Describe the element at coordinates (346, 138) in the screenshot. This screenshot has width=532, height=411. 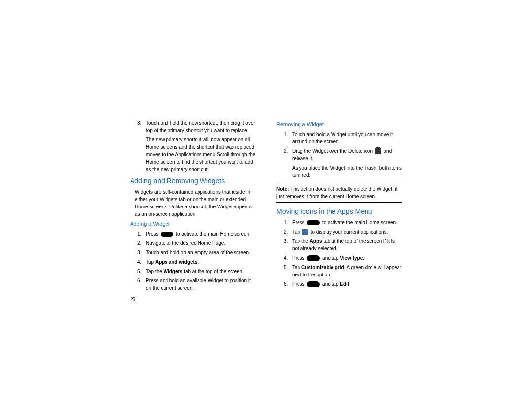
I see `list-item: Touch and hold a Widget until you can mo…` at that location.